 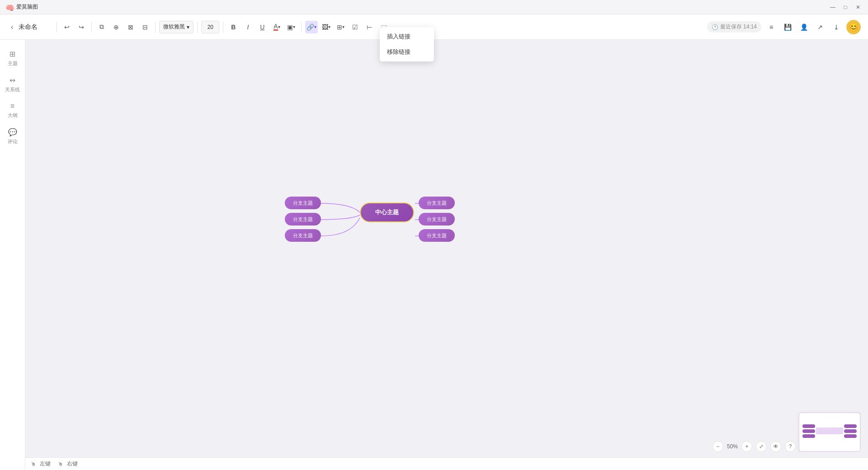 I want to click on zoom-level: 50%, so click(x=732, y=446).